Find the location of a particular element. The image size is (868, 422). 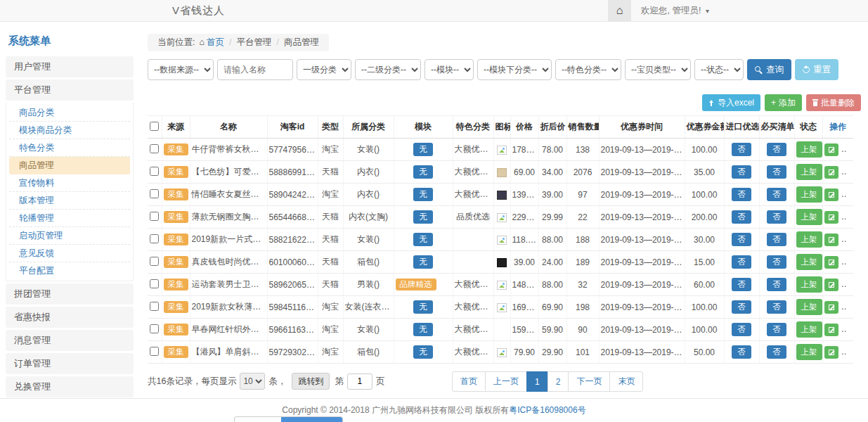

sidebar-group: 兑换管理 is located at coordinates (70, 387).